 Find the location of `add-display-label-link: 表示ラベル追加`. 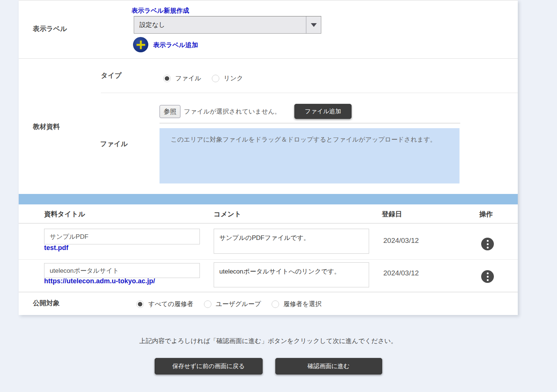

add-display-label-link: 表示ラベル追加 is located at coordinates (176, 45).